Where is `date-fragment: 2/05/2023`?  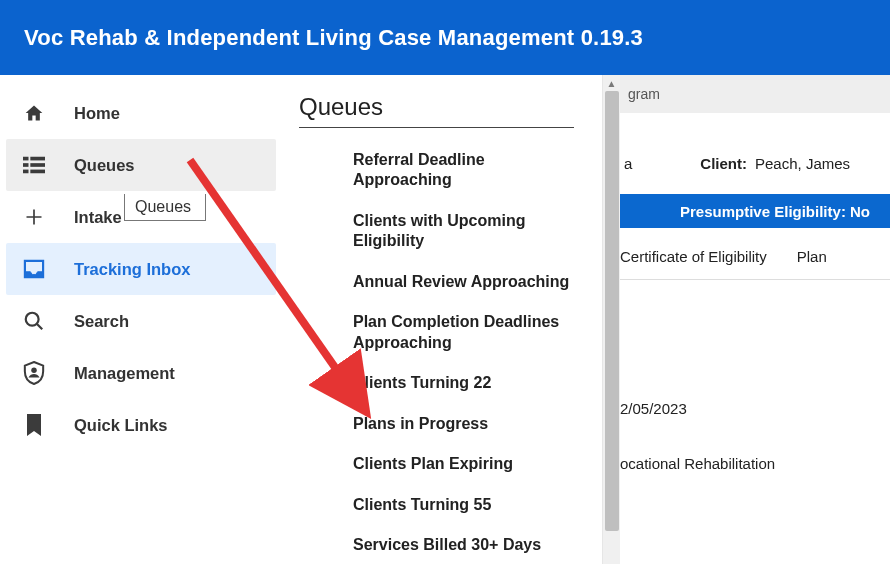
date-fragment: 2/05/2023 is located at coordinates (654, 408).